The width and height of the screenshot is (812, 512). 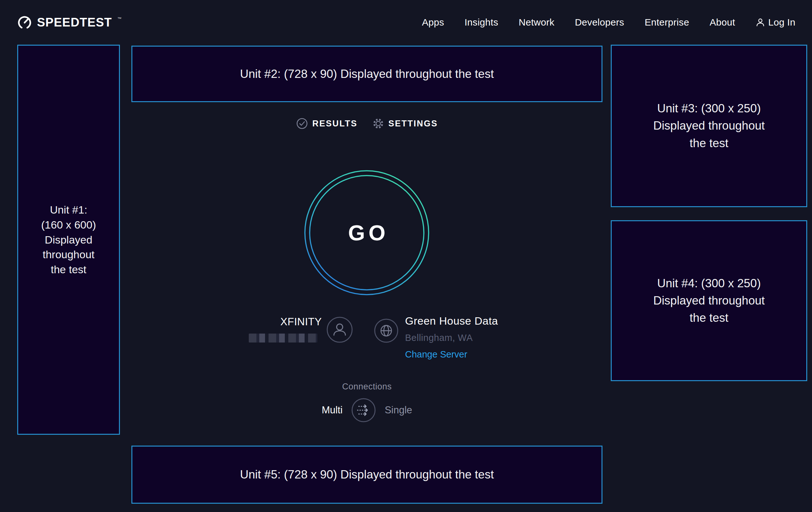 What do you see at coordinates (709, 126) in the screenshot?
I see `ad-unit-3: Unit #3: (300 x 250) Displayed throughou…` at bounding box center [709, 126].